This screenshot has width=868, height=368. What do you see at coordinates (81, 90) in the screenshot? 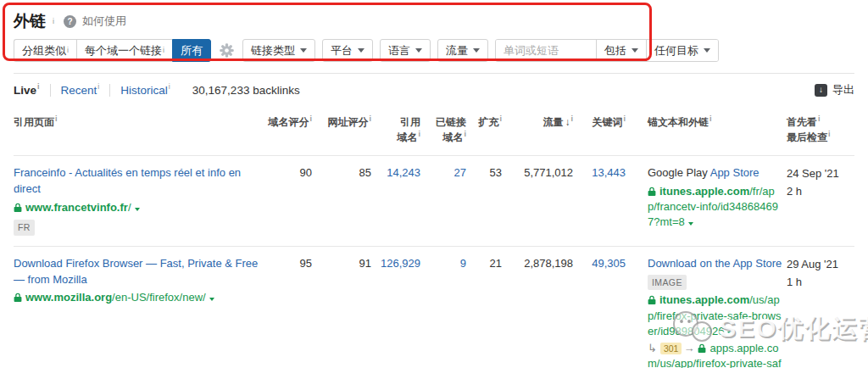
I see `tab-recent: Recenti` at bounding box center [81, 90].